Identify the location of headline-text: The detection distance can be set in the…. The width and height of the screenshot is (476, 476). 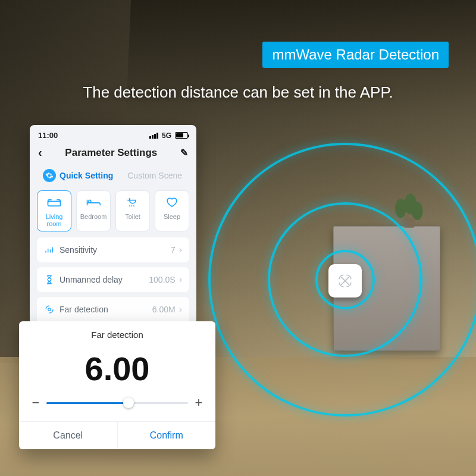
(238, 93).